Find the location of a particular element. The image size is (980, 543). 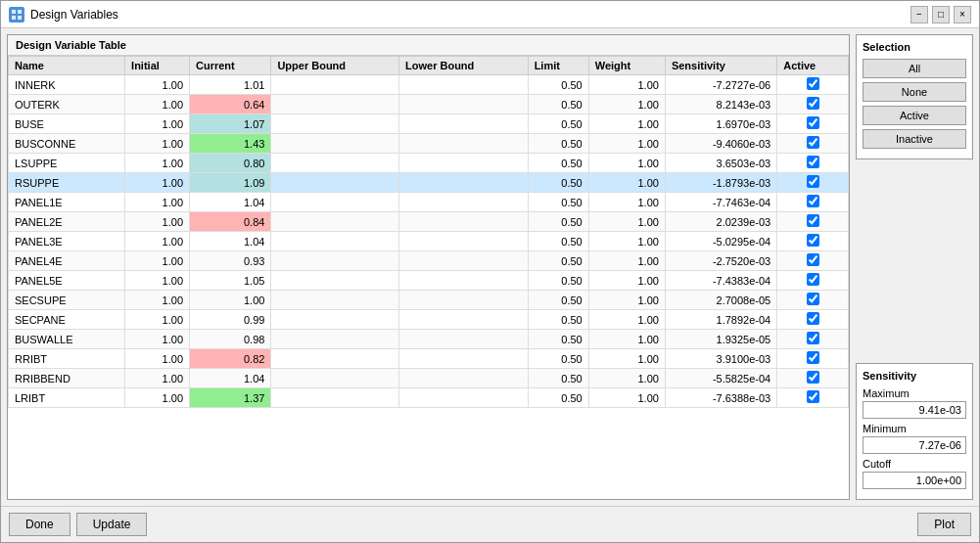

cutoff-value is located at coordinates (914, 480).